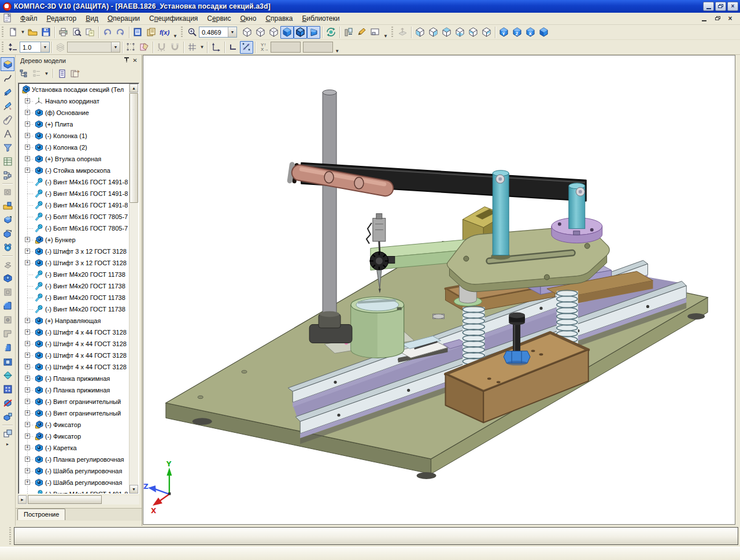 This screenshot has width=740, height=560. Describe the element at coordinates (134, 289) in the screenshot. I see `tree-vertical-scrollbar: ▲ ▼` at that location.